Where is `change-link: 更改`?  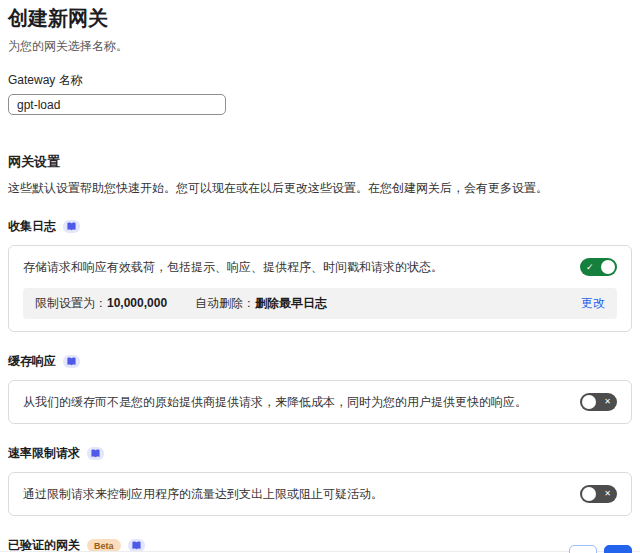
change-link: 更改 is located at coordinates (593, 304).